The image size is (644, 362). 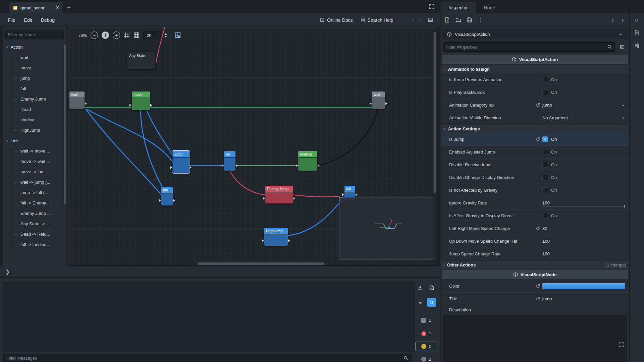 I want to click on dropdown: No Argument, so click(x=586, y=118).